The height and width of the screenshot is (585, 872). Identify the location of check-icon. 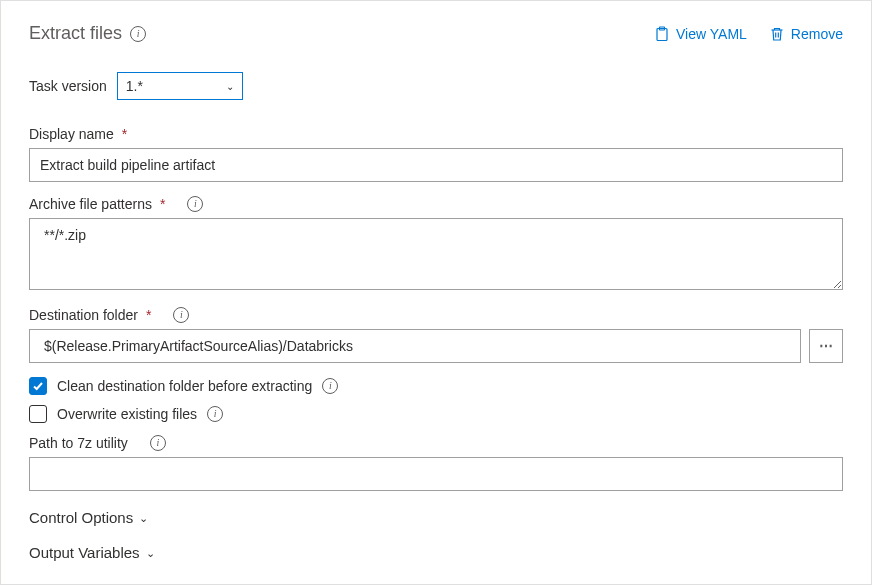
(38, 386).